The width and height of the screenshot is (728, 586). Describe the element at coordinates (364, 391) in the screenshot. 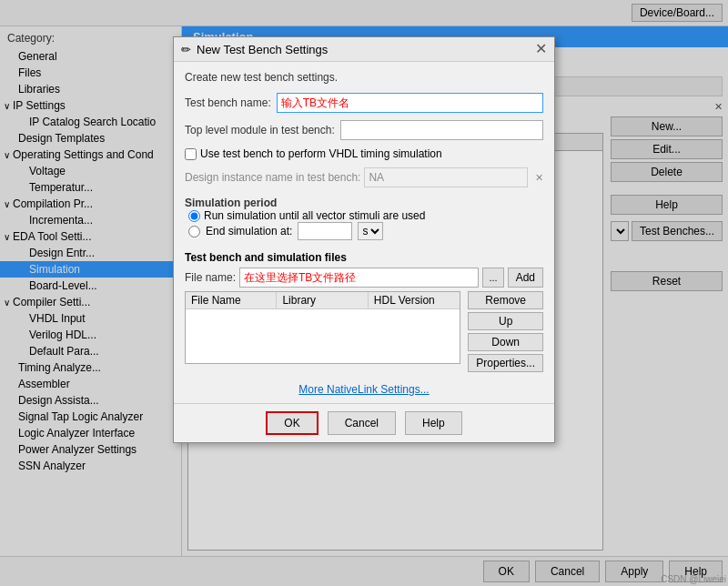

I see `more-settings-row: More NativeLink Settings...` at that location.